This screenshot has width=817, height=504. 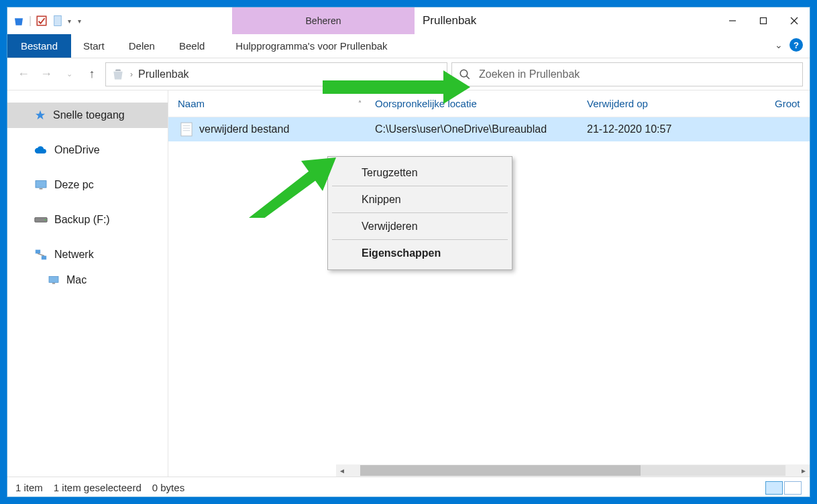 I want to click on sidebar-label: Snelle toegang, so click(x=89, y=115).